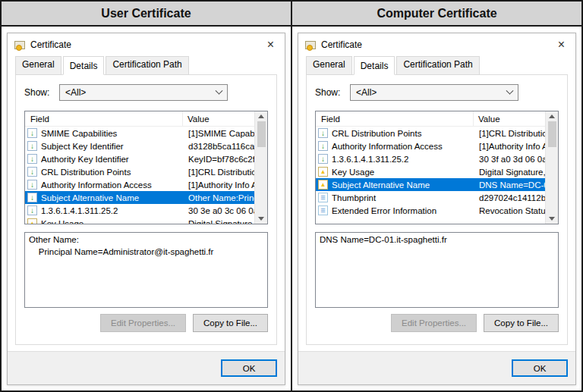 This screenshot has width=583, height=392. Describe the element at coordinates (112, 133) in the screenshot. I see `field-name: SMIME Capabilities` at that location.